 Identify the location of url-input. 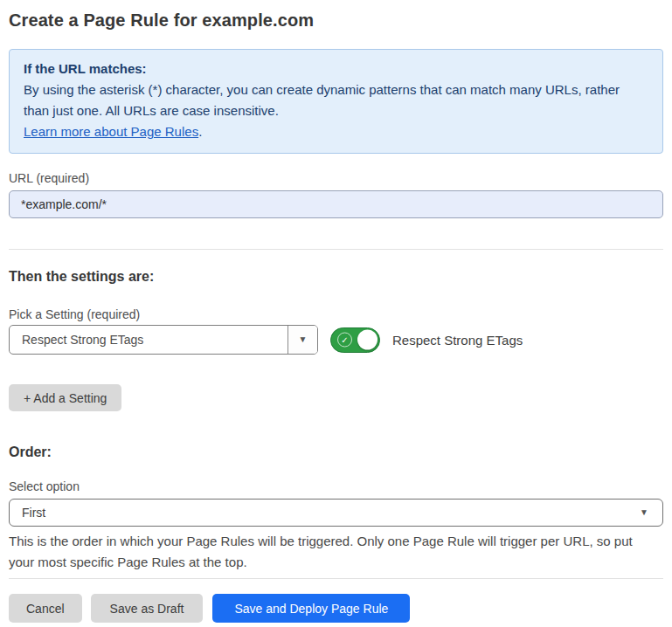
(336, 204).